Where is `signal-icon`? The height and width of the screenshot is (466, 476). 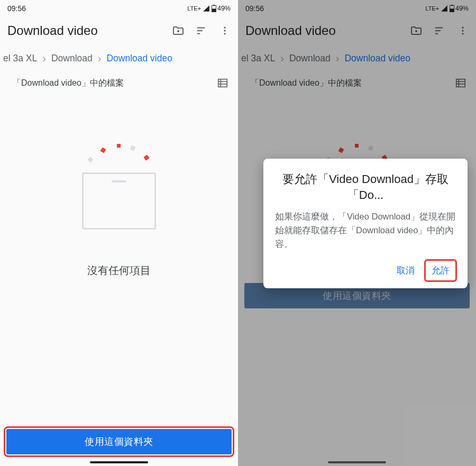 signal-icon is located at coordinates (206, 8).